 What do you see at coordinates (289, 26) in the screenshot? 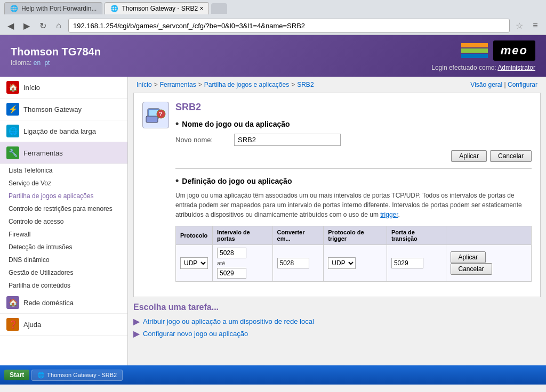
I see `address-bar` at bounding box center [289, 26].